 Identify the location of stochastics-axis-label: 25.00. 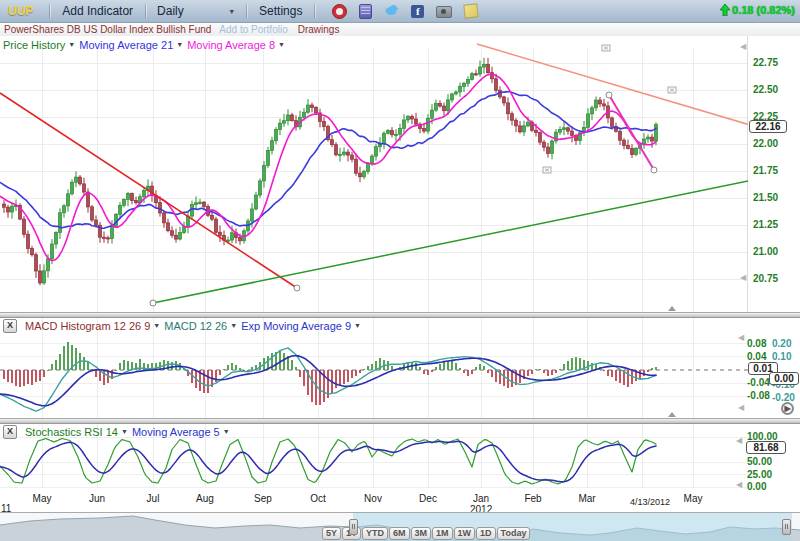
(760, 474).